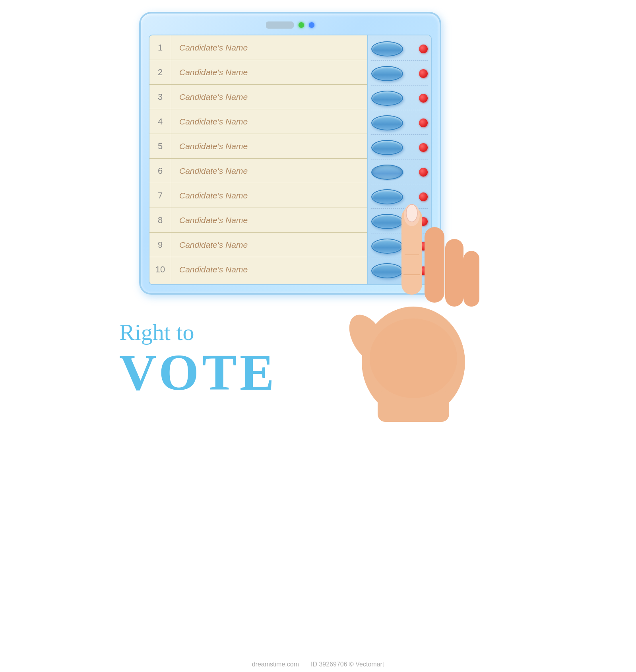 The width and height of the screenshot is (636, 672). Describe the element at coordinates (270, 72) in the screenshot. I see `candidate-name-2: Candidate's Name` at that location.